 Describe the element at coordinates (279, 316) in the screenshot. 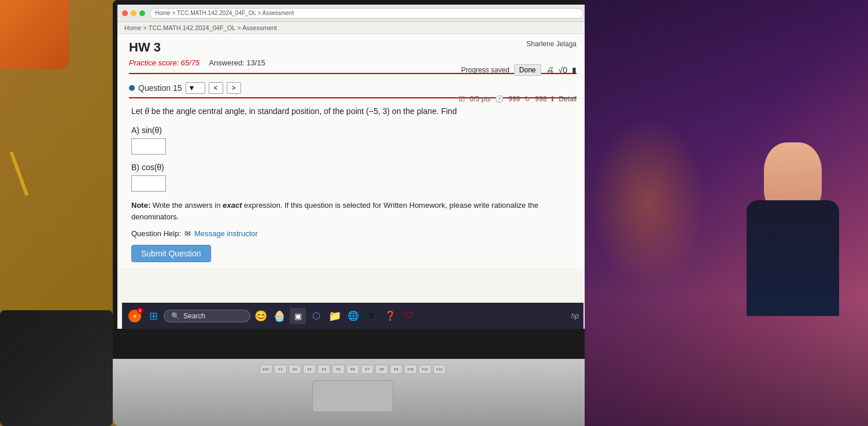

I see `taskbar-cupcake-app: 🧁` at that location.